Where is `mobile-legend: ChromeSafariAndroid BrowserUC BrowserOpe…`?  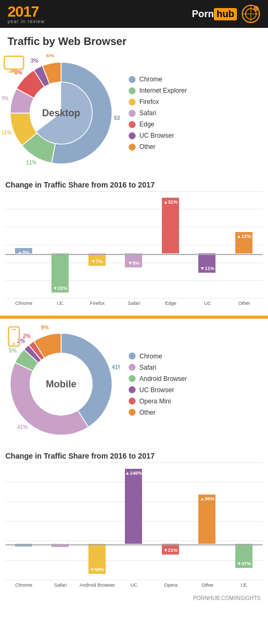 mobile-legend: ChromeSafariAndroid BrowserUC BrowserOpe… is located at coordinates (191, 385).